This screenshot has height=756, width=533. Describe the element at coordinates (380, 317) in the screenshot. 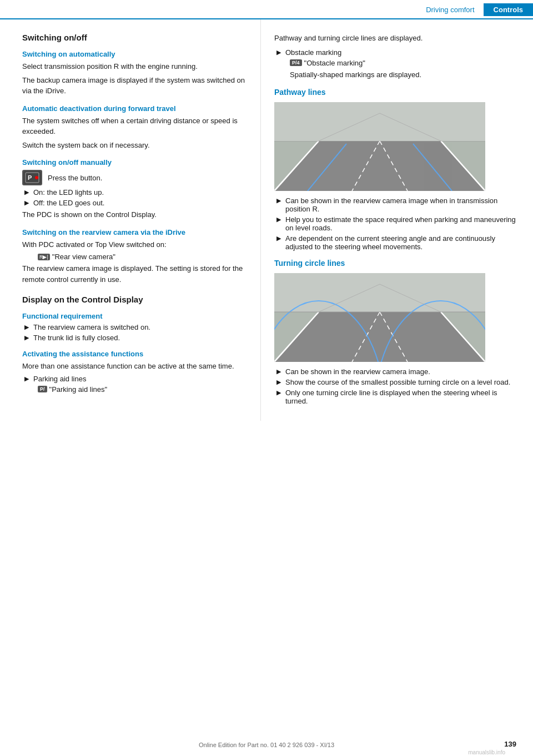

I see `turning-circle-svg` at that location.